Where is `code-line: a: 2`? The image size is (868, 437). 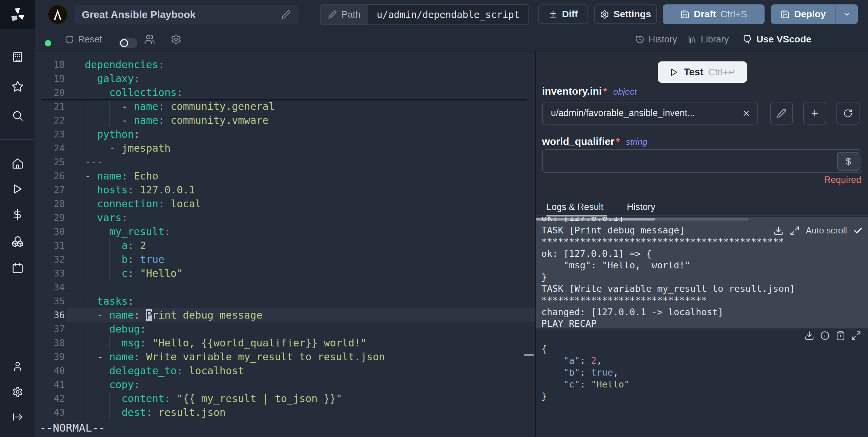 code-line: a: 2 is located at coordinates (310, 246).